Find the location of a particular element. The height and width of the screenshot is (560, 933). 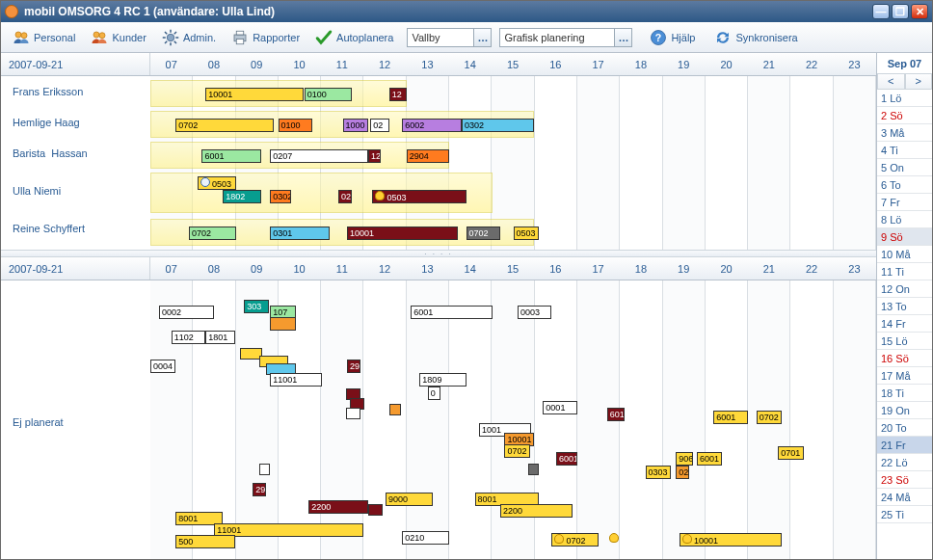

minimize-button: — is located at coordinates (881, 12).